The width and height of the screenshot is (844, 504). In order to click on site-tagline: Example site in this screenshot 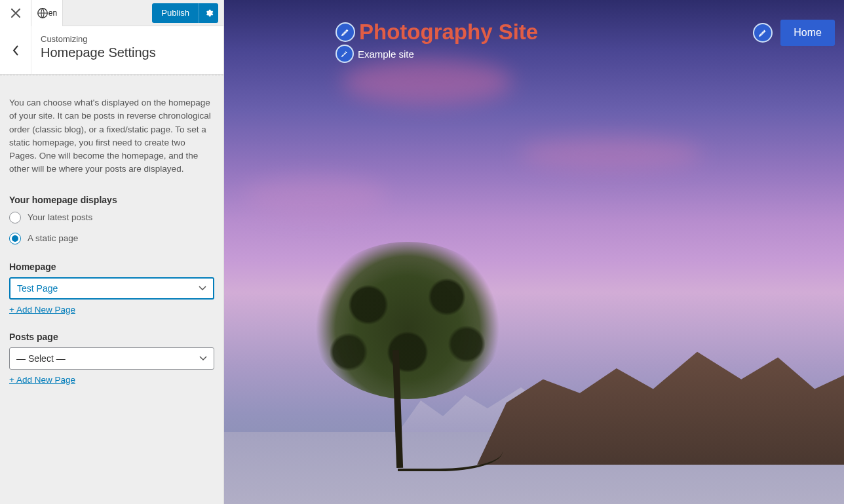, I will do `click(386, 54)`.